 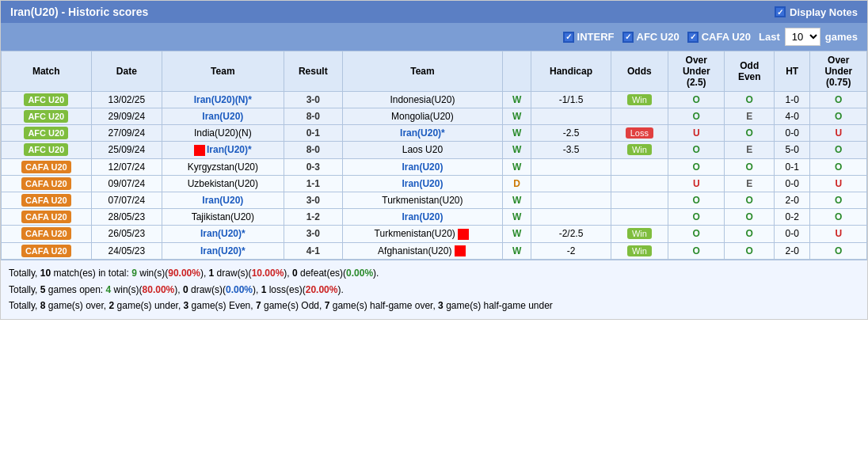 What do you see at coordinates (726, 36) in the screenshot?
I see `cafa-label: CAFA U20` at bounding box center [726, 36].